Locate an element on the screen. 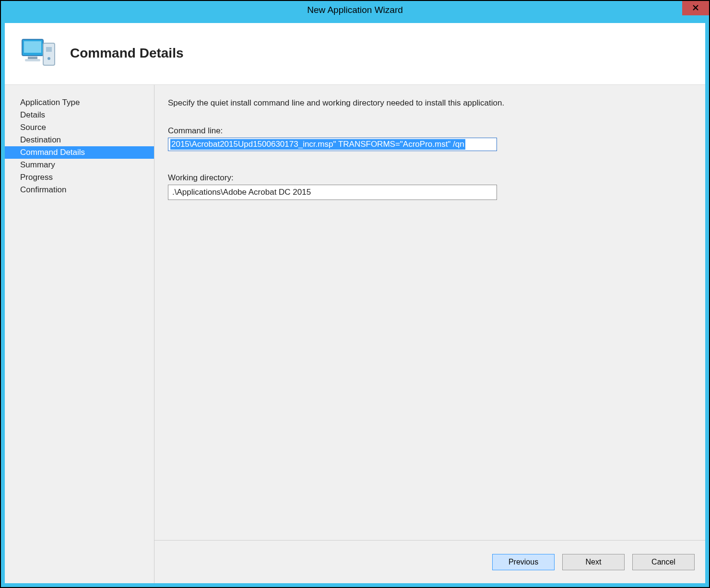 Image resolution: width=710 pixels, height=588 pixels. command-line-label: Command line: is located at coordinates (428, 131).